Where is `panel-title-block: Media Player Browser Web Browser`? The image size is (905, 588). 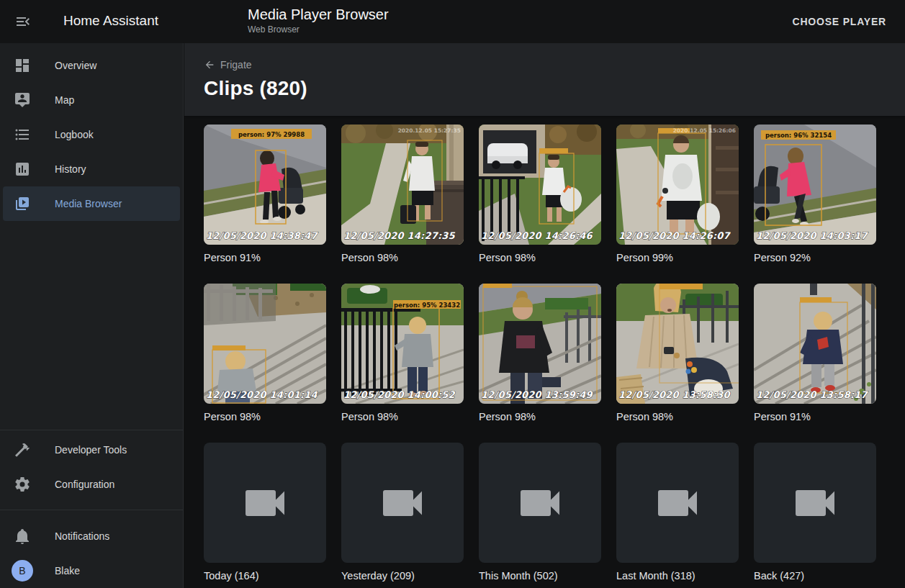
panel-title-block: Media Player Browser Web Browser is located at coordinates (318, 20).